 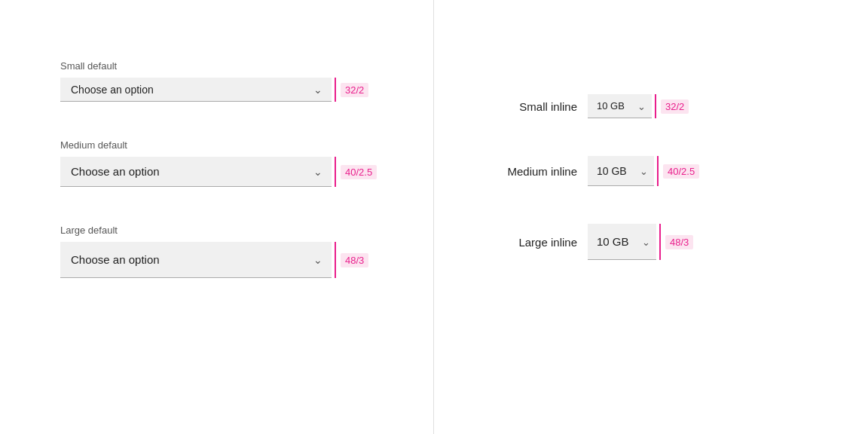 What do you see at coordinates (536, 243) in the screenshot?
I see `large-inline-label: Large inline` at bounding box center [536, 243].